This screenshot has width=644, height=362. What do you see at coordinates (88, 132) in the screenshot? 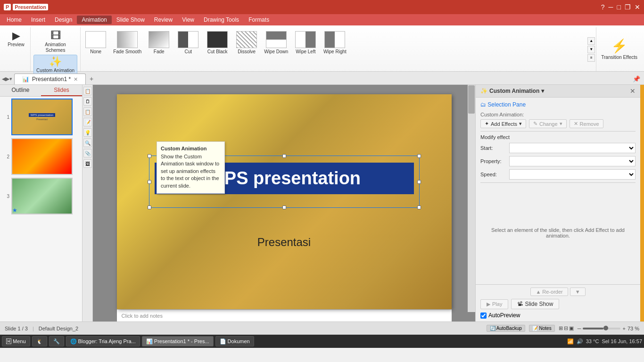
I see `toolbar-btn-5: 💡` at bounding box center [88, 132].